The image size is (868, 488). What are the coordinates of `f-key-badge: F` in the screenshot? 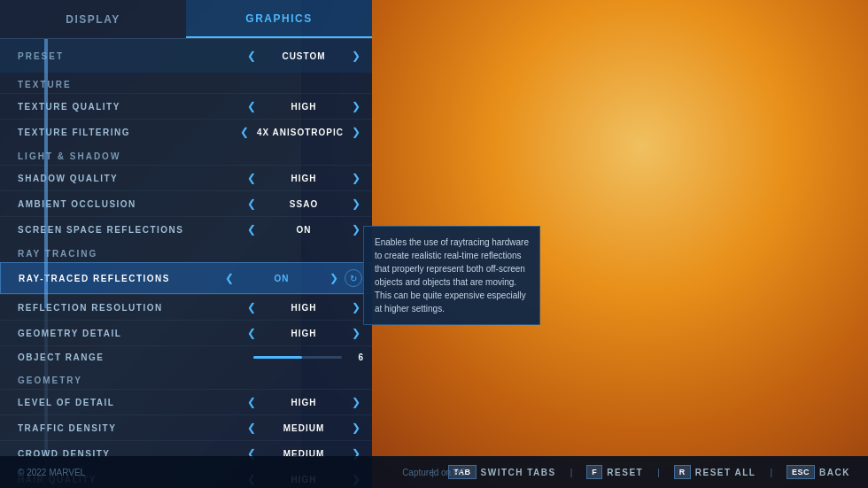 It's located at (594, 472).